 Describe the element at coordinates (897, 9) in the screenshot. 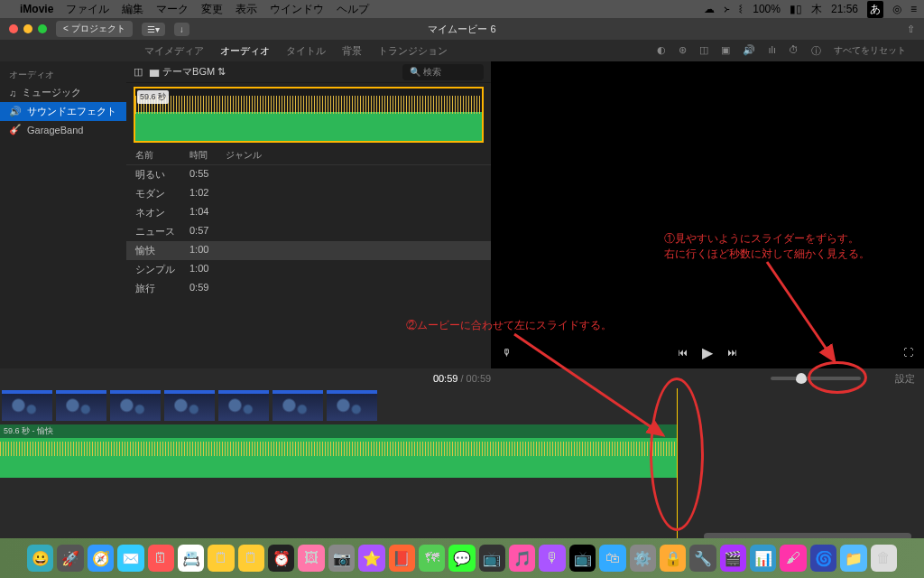

I see `siri-icon: ◎` at that location.